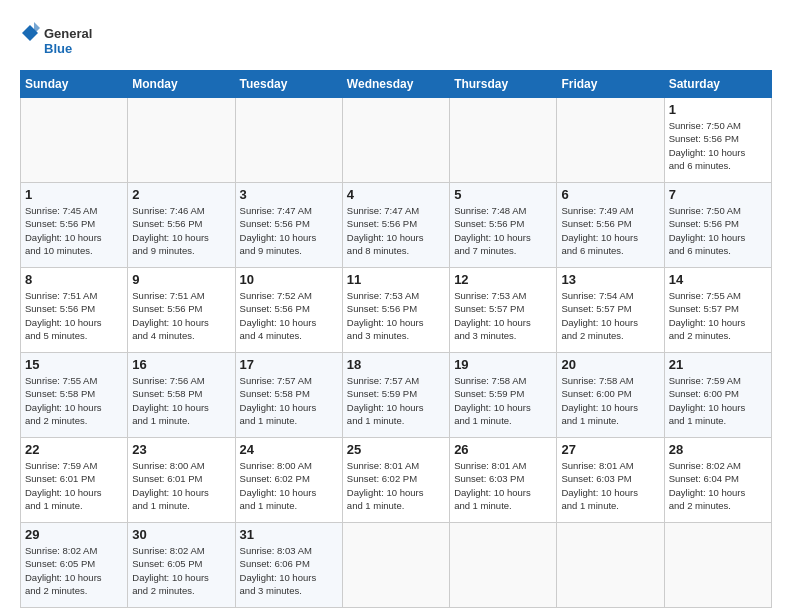  What do you see at coordinates (289, 400) in the screenshot?
I see `day-info: Sunrise: 7:57 AM Sunset: 5:58 PM Dayligh…` at bounding box center [289, 400].